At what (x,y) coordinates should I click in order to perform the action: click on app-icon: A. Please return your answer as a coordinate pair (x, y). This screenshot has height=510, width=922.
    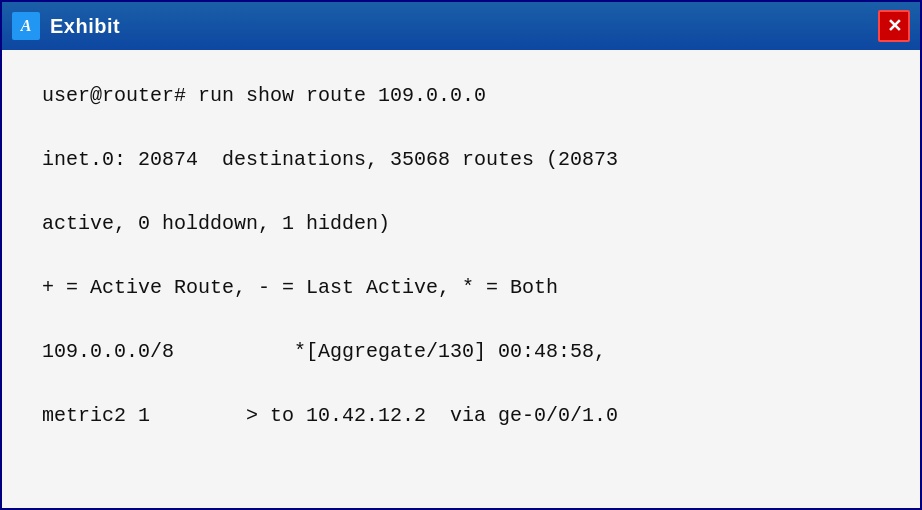
    Looking at the image, I should click on (26, 26).